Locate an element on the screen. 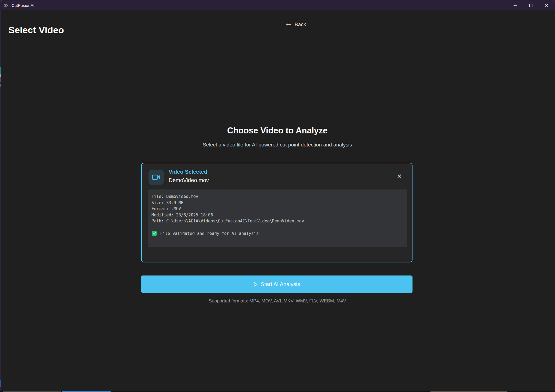 The height and width of the screenshot is (392, 555). file-info-format: Format: .MOV is located at coordinates (277, 209).